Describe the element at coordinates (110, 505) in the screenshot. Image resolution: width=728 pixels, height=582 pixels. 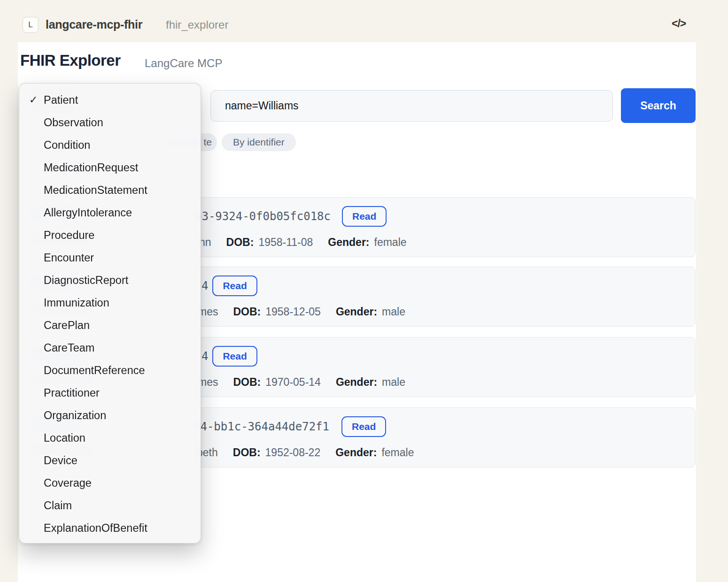
I see `dropdown-item-claim: Claim` at that location.